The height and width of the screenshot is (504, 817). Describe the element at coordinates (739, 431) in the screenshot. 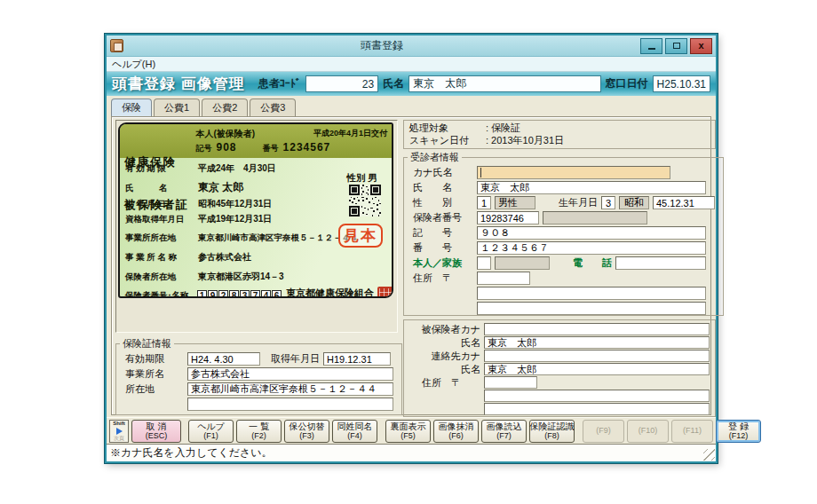

I see `fn-register-button: 登 録(F12)` at that location.